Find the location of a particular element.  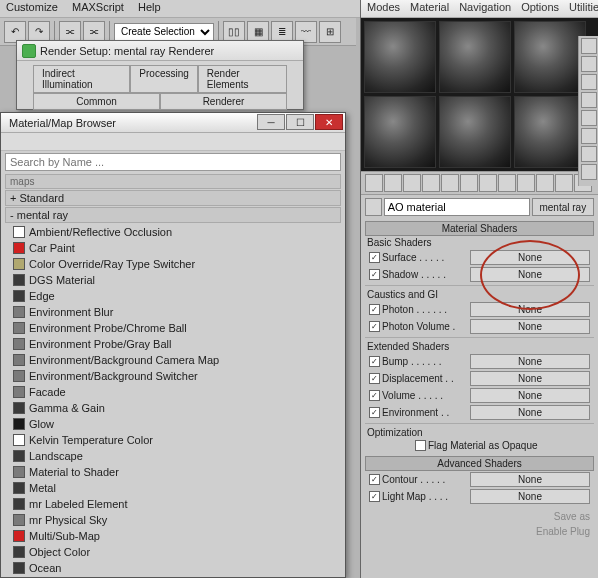

list-item: Environment/Background Camera Map is located at coordinates (173, 360).